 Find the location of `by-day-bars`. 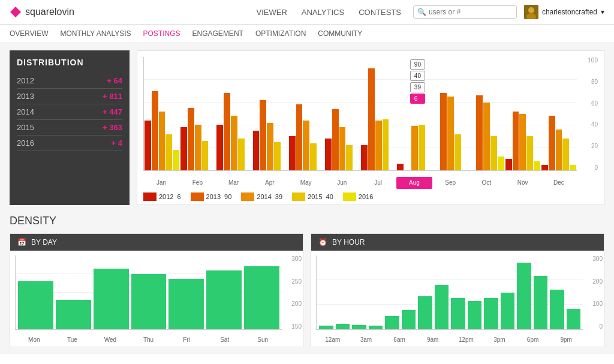

by-day-bars is located at coordinates (149, 293).